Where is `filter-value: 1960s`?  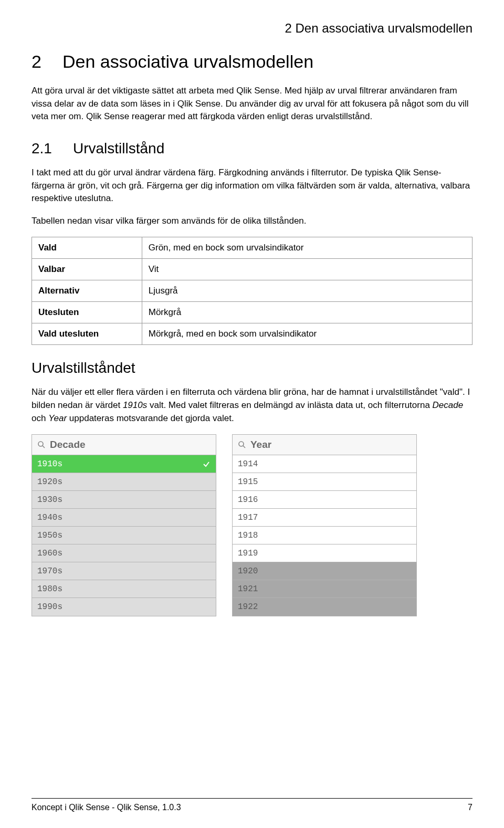
filter-value: 1960s is located at coordinates (50, 553).